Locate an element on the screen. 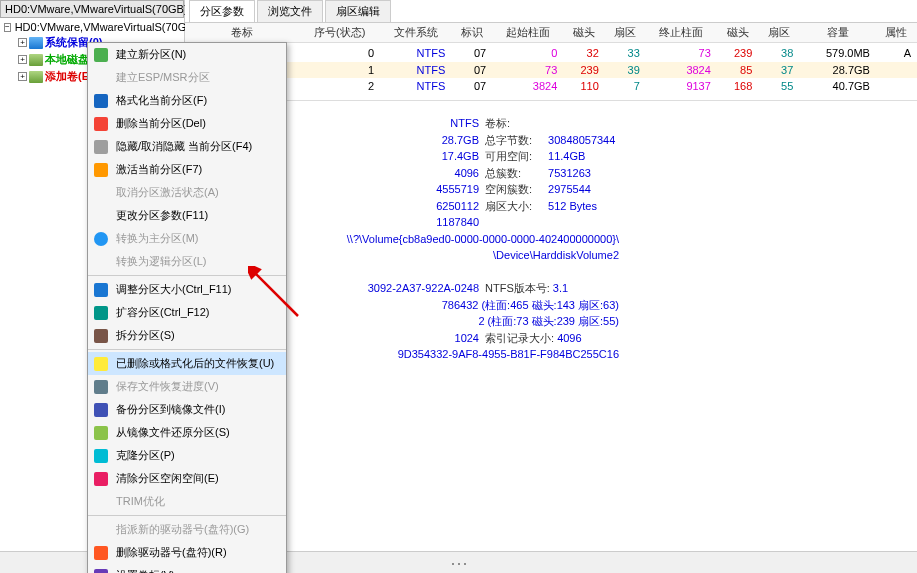 The width and height of the screenshot is (917, 573). tab-params: 分区参数 is located at coordinates (222, 11).